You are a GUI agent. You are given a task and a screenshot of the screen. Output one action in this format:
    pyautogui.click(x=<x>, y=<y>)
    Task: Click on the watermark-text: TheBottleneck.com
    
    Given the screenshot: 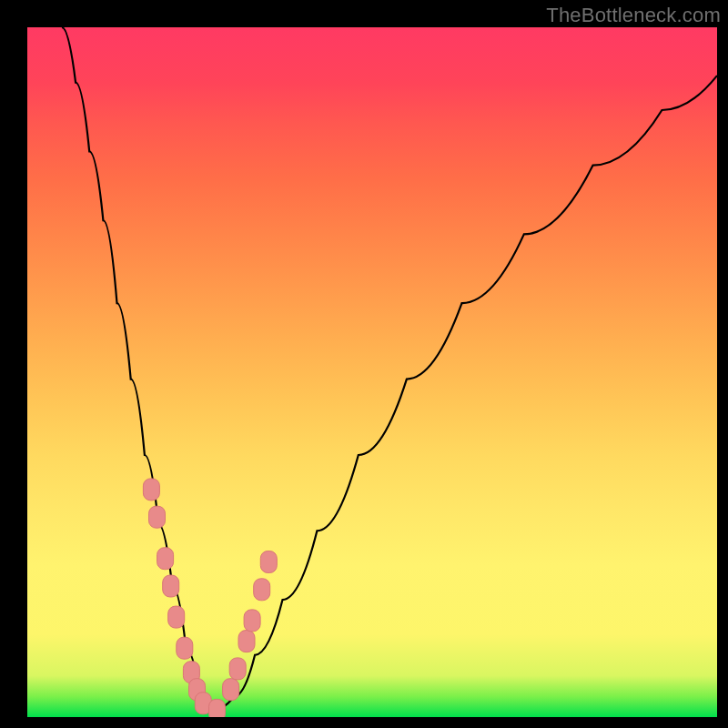 What is the action you would take?
    pyautogui.click(x=633, y=15)
    